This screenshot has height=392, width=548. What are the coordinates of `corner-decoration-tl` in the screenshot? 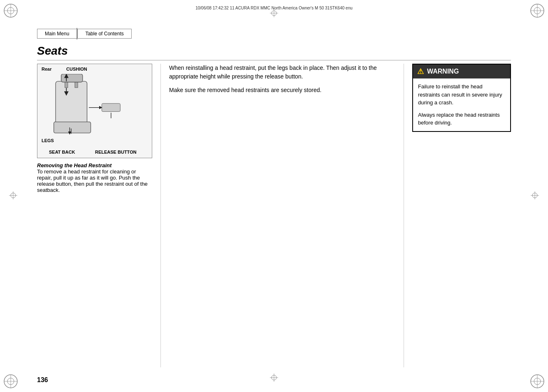 It's located at (11, 11).